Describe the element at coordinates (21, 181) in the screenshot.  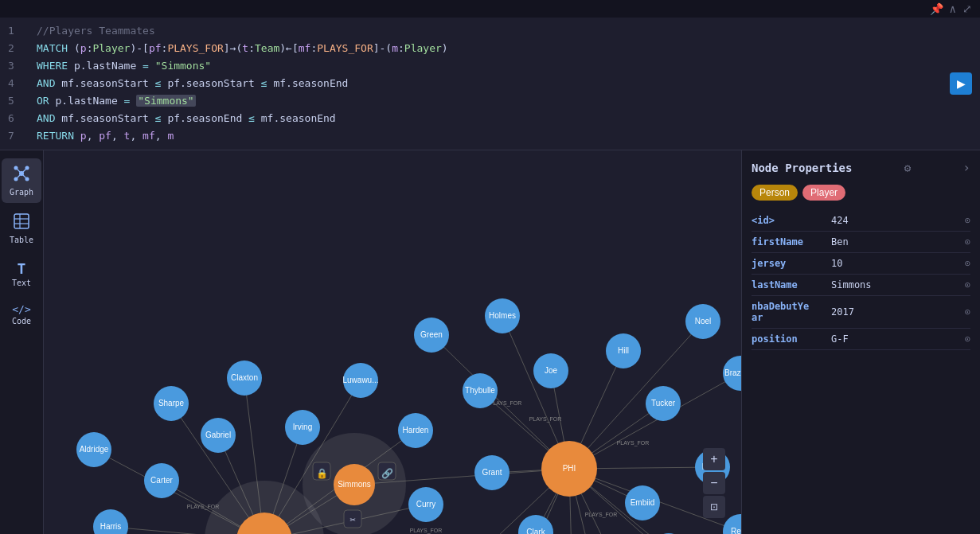
I see `sidebar-item-graph: Graph` at that location.